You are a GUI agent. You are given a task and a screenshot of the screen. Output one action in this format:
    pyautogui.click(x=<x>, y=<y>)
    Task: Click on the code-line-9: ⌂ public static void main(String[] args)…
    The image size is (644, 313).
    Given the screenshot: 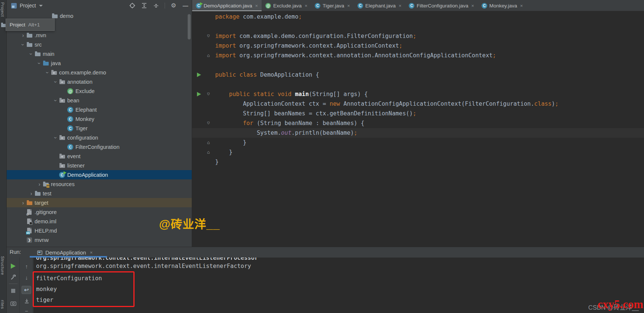 What is the action you would take?
    pyautogui.click(x=418, y=94)
    